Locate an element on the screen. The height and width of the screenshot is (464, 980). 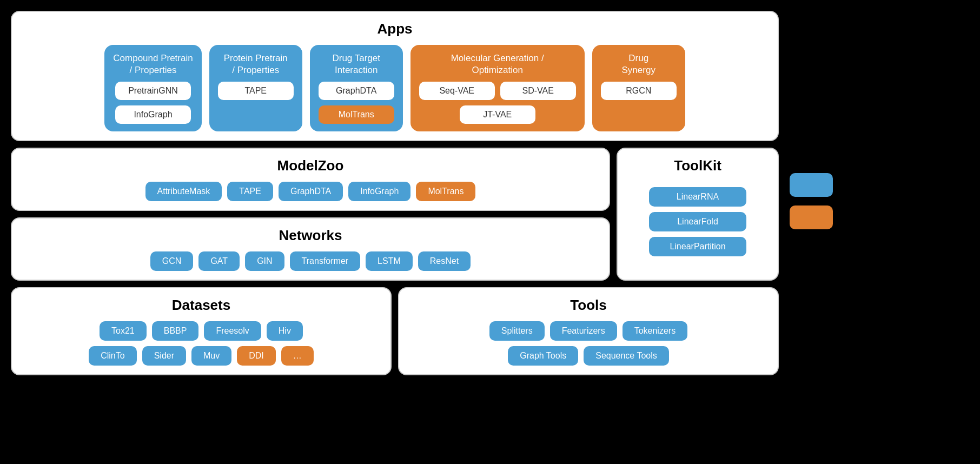
ddi-pill: DDI is located at coordinates (256, 356).